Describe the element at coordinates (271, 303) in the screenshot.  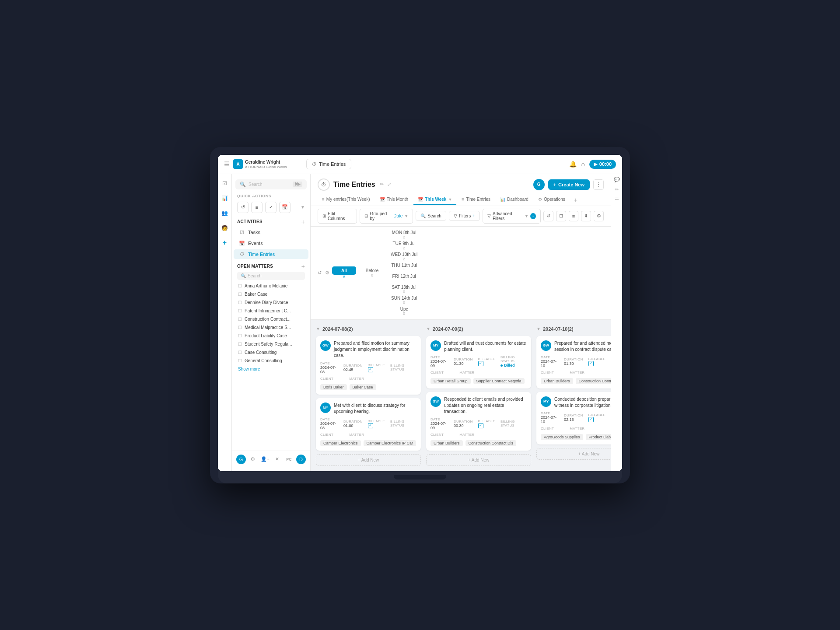
I see `matter-item: ☐Dennise Diary Divorce` at that location.